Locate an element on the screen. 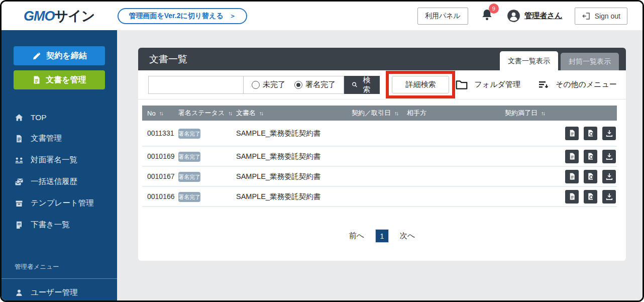 This screenshot has width=644, height=302. column-header-doc-name: 文書名 ↑↓ is located at coordinates (294, 113).